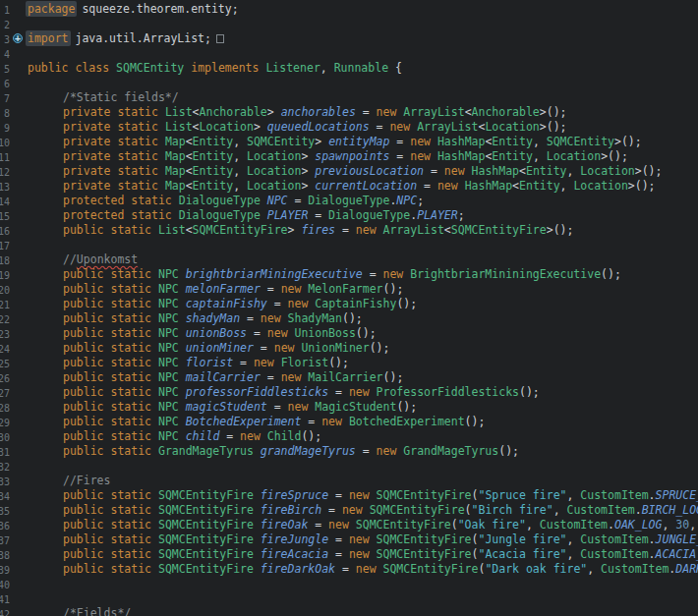  Describe the element at coordinates (349, 112) in the screenshot. I see `code-line: 8private static List<Anchorable> anchora…` at that location.